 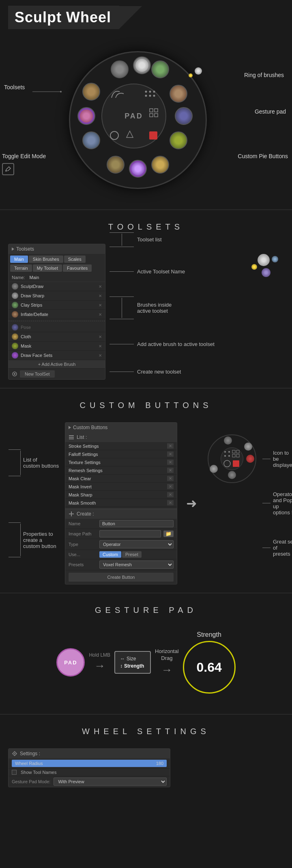 I want to click on brush-sculptdraw: SculptDraw ✕, so click(x=57, y=286).